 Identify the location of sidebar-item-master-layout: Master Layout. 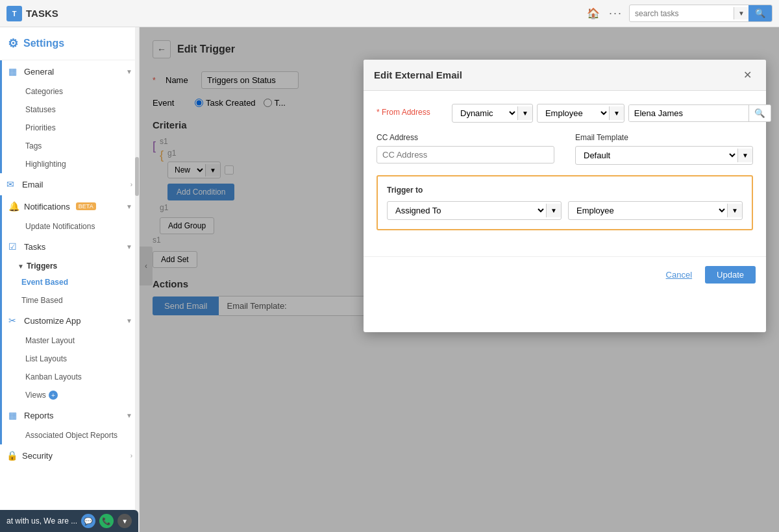
(70, 341).